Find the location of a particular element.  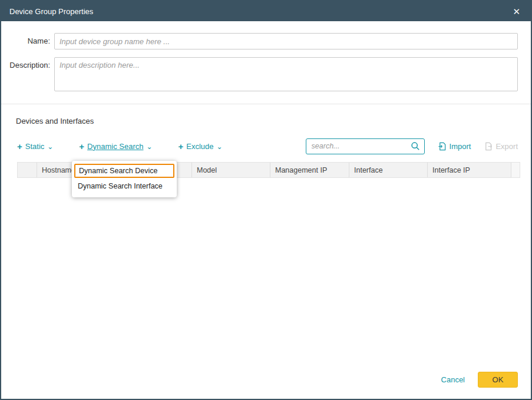

description-input is located at coordinates (286, 74).